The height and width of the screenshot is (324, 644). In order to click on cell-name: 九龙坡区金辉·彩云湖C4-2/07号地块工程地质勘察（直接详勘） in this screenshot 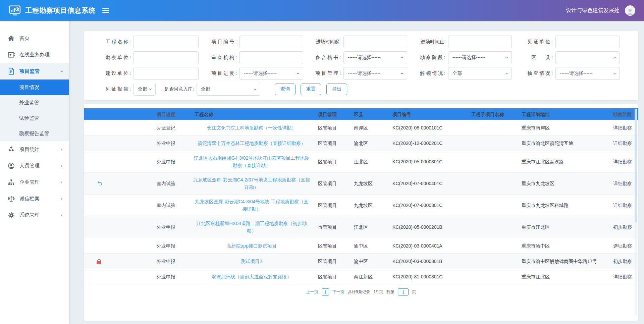, I will do `click(252, 183)`.